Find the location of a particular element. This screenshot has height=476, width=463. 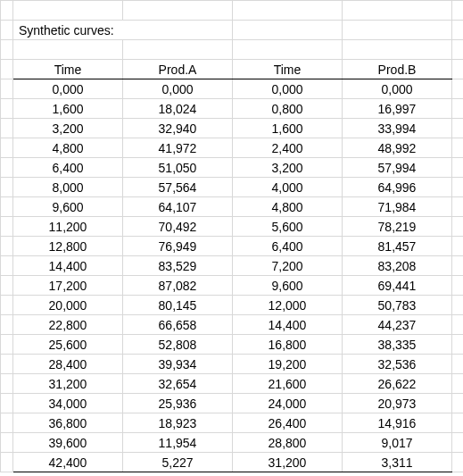

table-row: 14,40083,5297,20083,208 is located at coordinates (232, 266).